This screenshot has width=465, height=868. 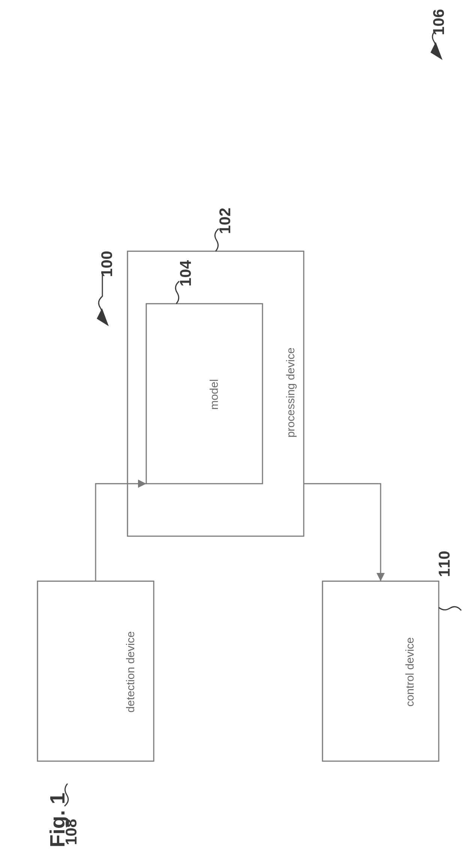 What do you see at coordinates (450, 609) in the screenshot?
I see `ref-110-leader` at bounding box center [450, 609].